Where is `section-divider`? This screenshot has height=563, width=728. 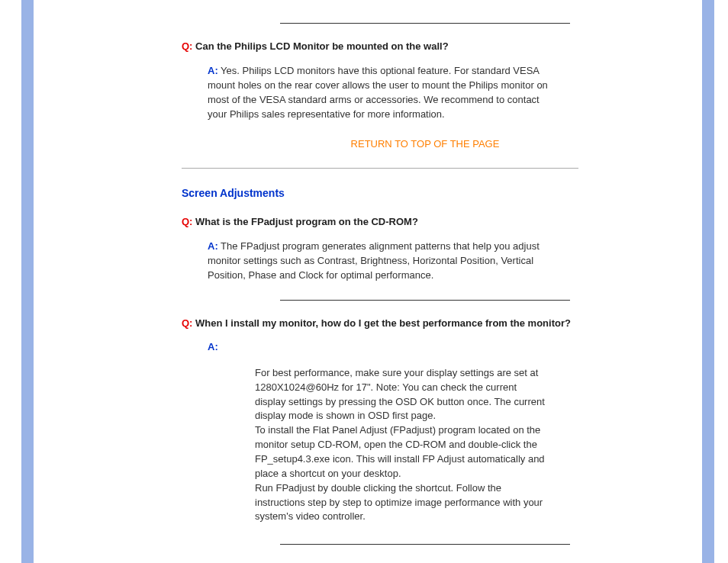 section-divider is located at coordinates (380, 168).